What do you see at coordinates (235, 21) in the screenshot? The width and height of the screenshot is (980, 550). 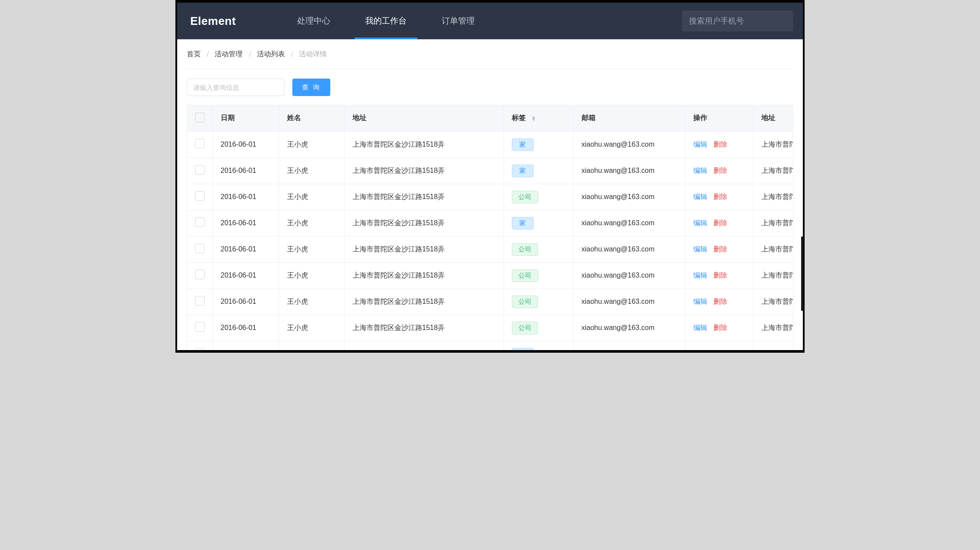 I see `brand-logo: Element` at bounding box center [235, 21].